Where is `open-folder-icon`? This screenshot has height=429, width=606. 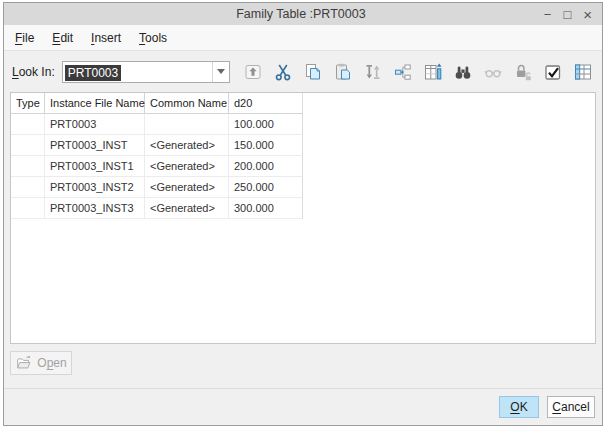 open-folder-icon is located at coordinates (24, 363).